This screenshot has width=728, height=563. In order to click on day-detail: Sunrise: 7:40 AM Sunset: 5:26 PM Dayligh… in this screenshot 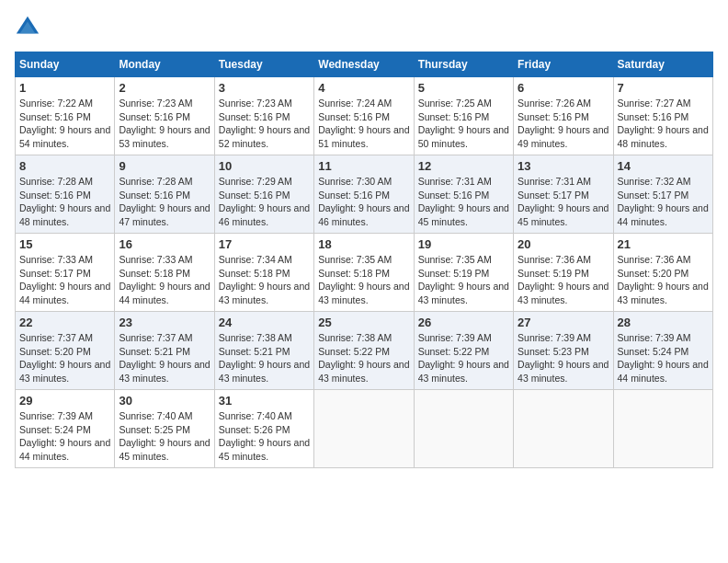, I will do `click(265, 436)`.